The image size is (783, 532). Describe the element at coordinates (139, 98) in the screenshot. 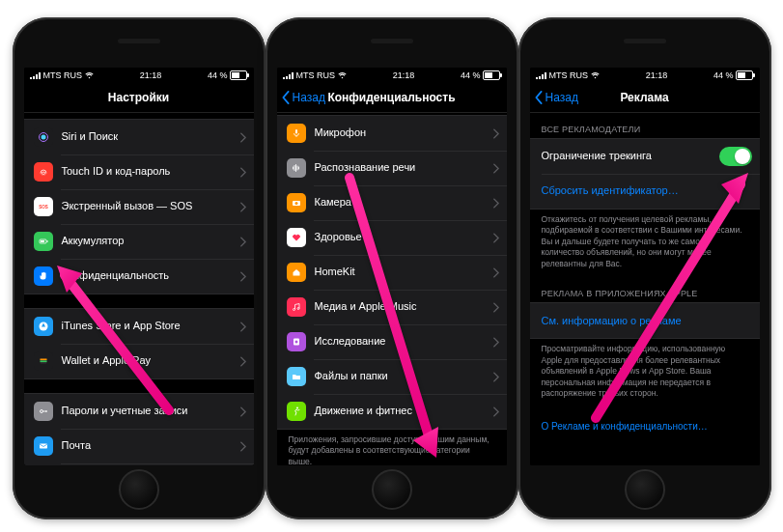

I see `nav-title: Настройки` at that location.